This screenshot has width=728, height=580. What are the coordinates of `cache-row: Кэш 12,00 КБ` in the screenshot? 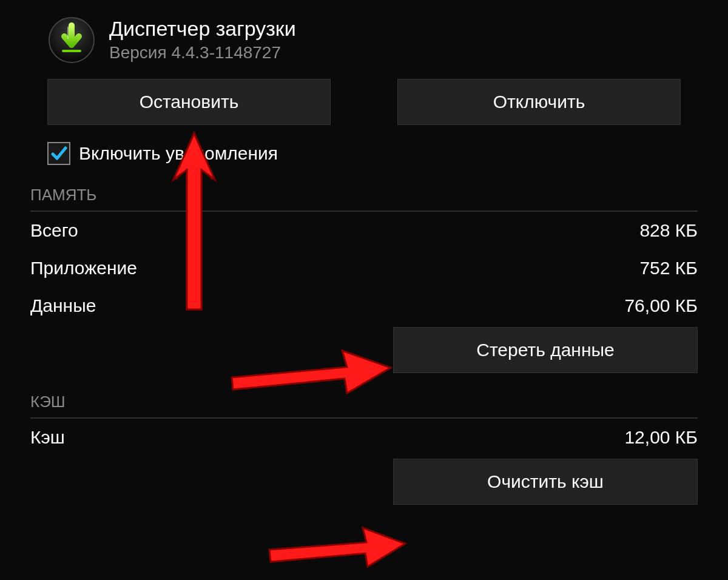 It's located at (364, 437).